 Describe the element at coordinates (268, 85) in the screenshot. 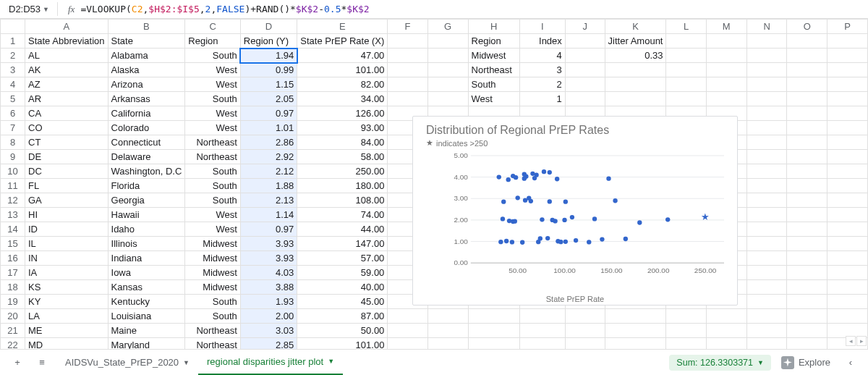

I see `cell: 1.15` at that location.